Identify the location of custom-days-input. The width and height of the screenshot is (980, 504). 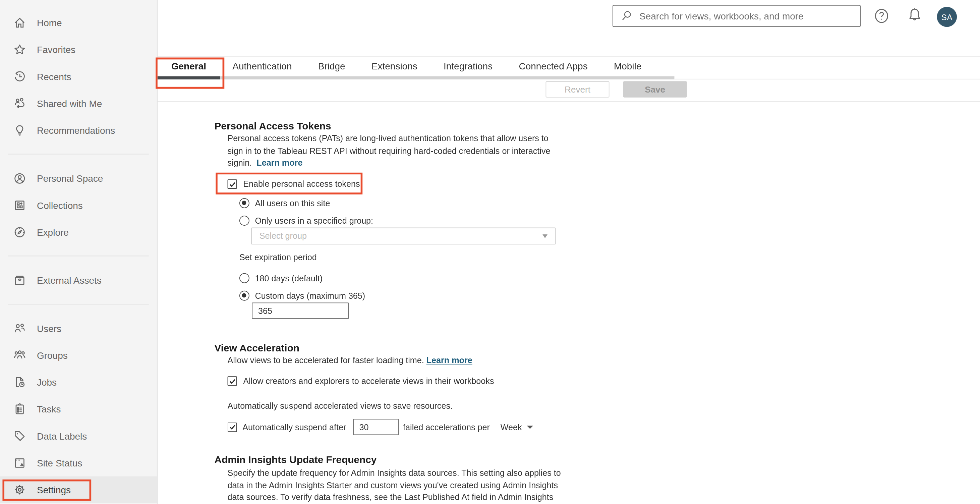
(301, 310).